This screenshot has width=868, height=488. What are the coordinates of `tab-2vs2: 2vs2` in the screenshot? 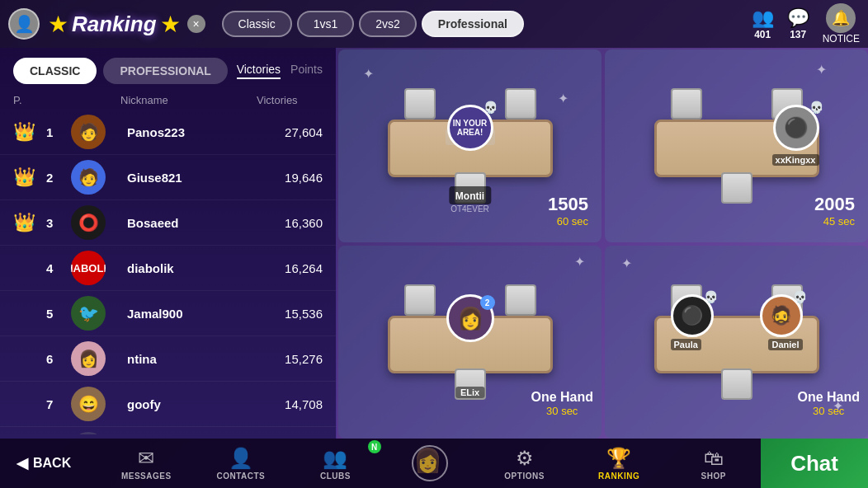 It's located at (388, 24).